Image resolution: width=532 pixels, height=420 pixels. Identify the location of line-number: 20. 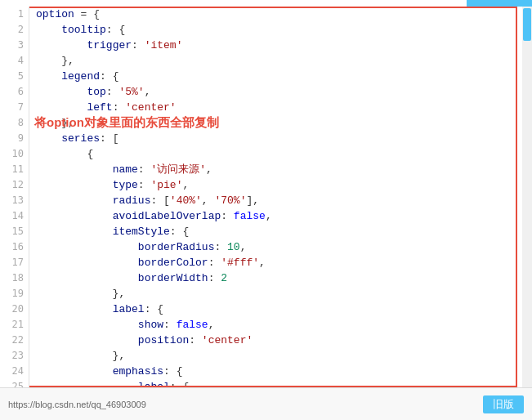
(11, 309).